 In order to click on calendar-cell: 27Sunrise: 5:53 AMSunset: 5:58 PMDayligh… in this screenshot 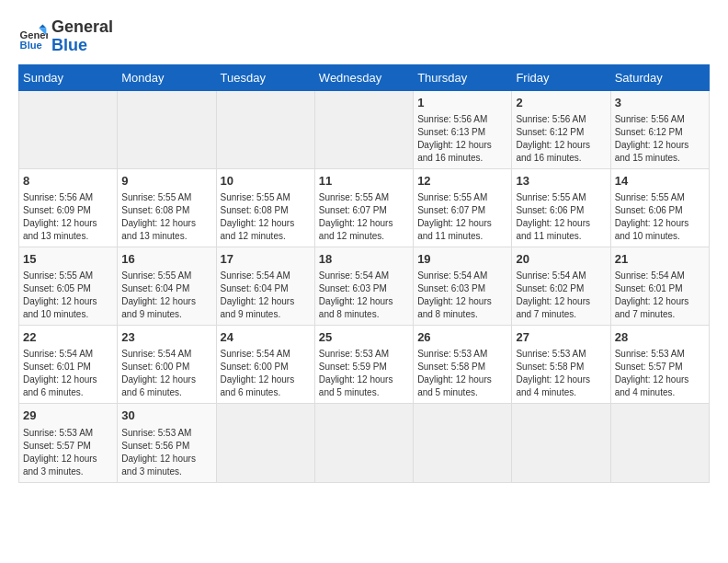, I will do `click(561, 364)`.